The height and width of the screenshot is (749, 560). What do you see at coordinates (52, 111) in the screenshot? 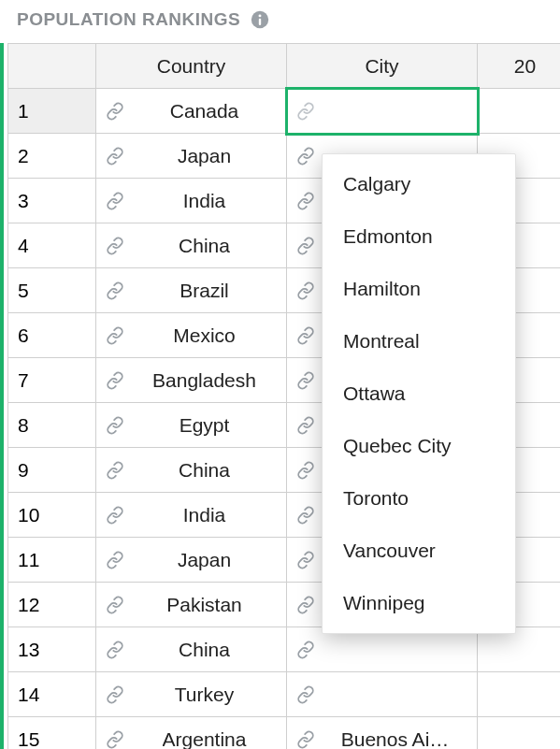
I see `row-number: 1` at bounding box center [52, 111].